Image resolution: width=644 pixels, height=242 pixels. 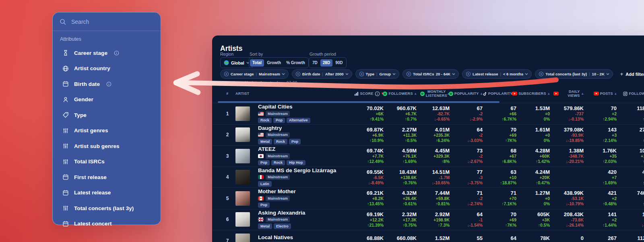 What do you see at coordinates (403, 198) in the screenshot?
I see `cell-followers_sp: 4.32M+26.4K↑0.61%` at bounding box center [403, 198].